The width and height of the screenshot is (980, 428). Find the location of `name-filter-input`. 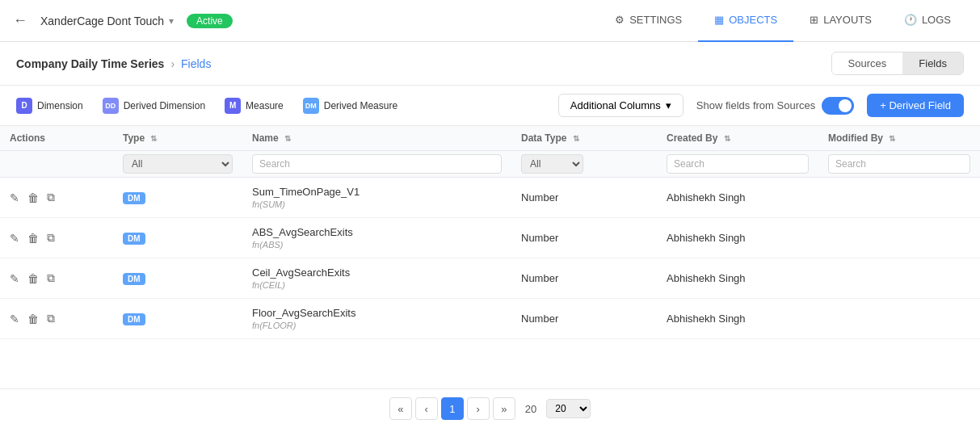

name-filter-input is located at coordinates (376, 164).